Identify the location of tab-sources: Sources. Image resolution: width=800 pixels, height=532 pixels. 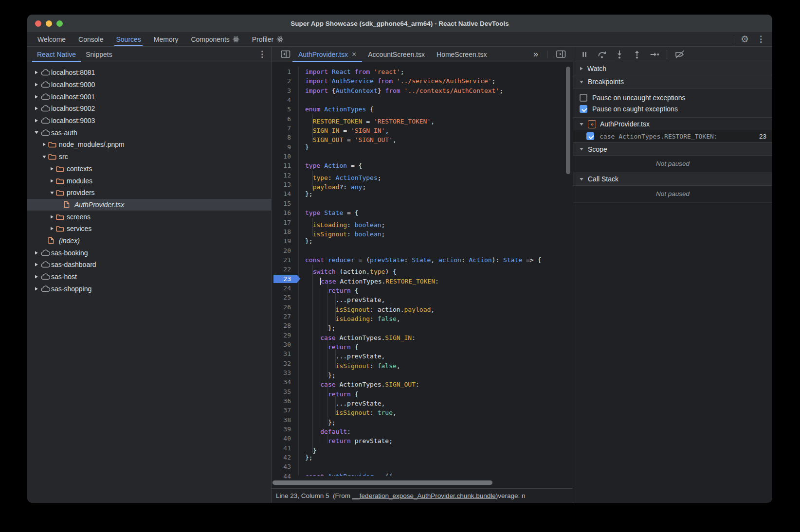
(128, 39).